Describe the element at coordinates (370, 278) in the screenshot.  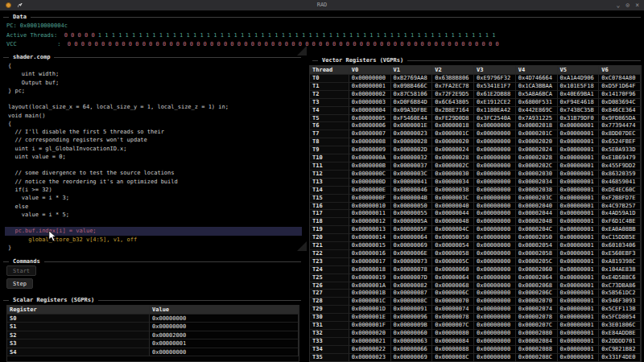
I see `register-value: 0x00000019` at that location.